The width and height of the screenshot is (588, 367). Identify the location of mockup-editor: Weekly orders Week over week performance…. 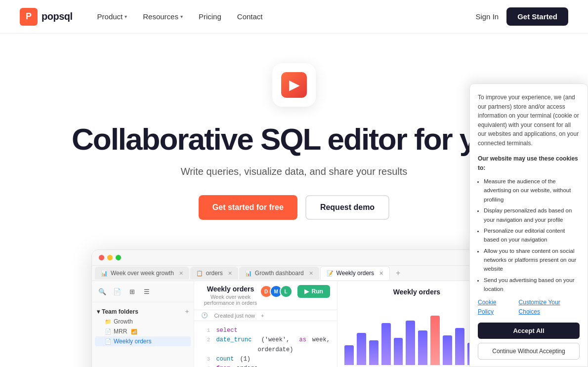
(265, 324).